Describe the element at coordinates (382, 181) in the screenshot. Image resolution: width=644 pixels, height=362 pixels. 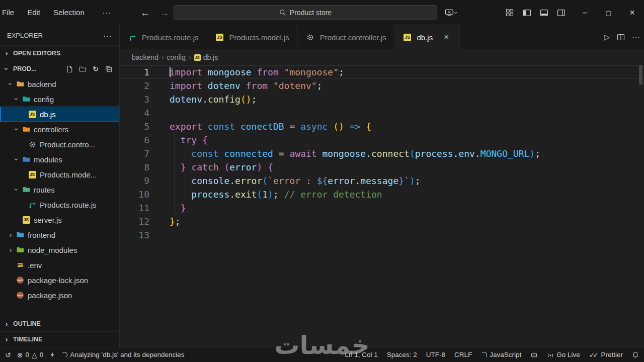
I see `code-line-9: 9 console.error(`error : ${error.message…` at that location.